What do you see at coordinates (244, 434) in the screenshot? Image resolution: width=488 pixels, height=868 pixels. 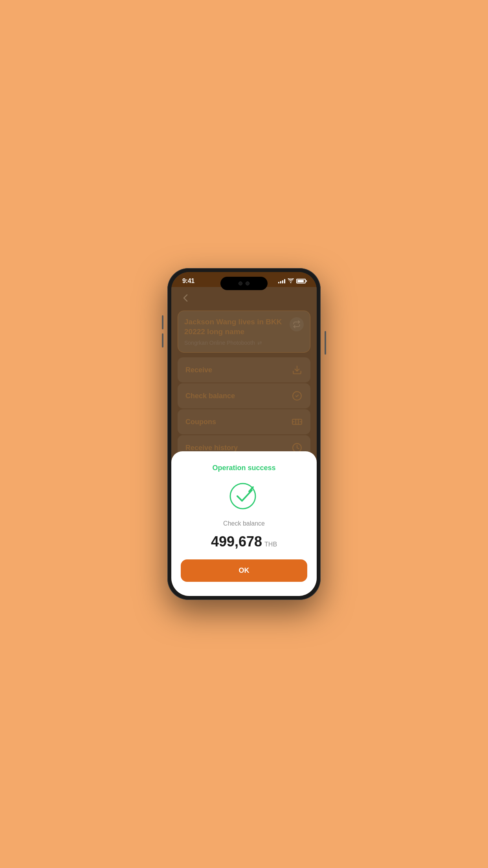 I see `phone-frame: 9:41` at bounding box center [244, 434].